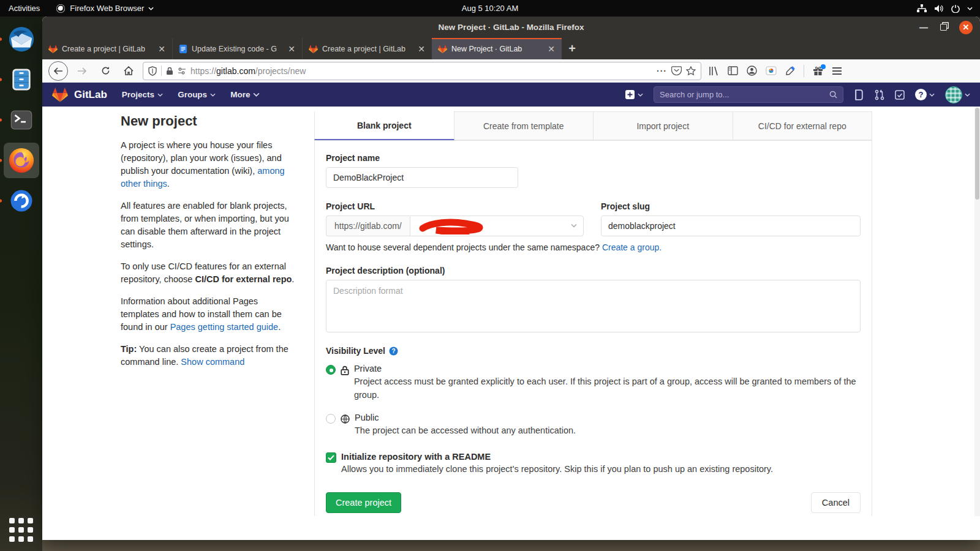 The image size is (980, 551). I want to click on project-slug-label: Project slug, so click(731, 206).